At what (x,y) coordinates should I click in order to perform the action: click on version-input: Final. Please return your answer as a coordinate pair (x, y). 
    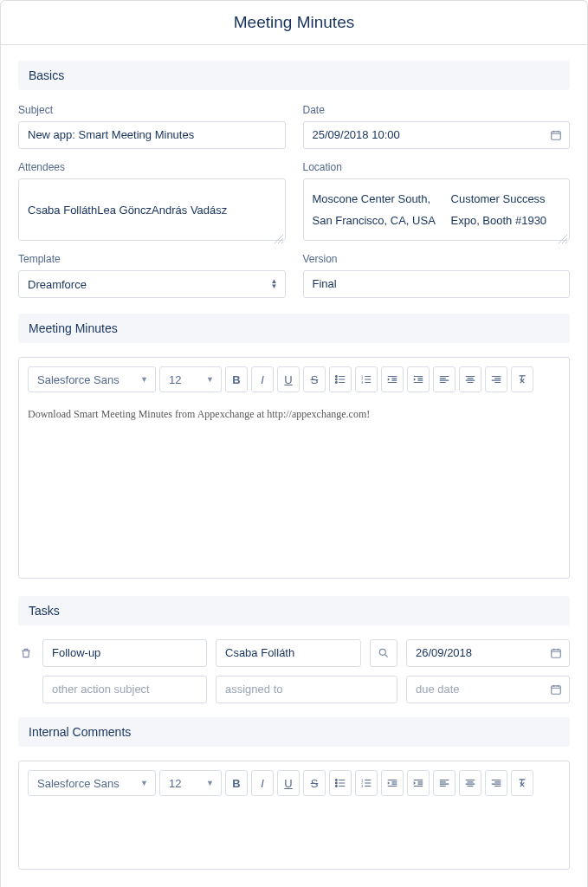
    Looking at the image, I should click on (436, 284).